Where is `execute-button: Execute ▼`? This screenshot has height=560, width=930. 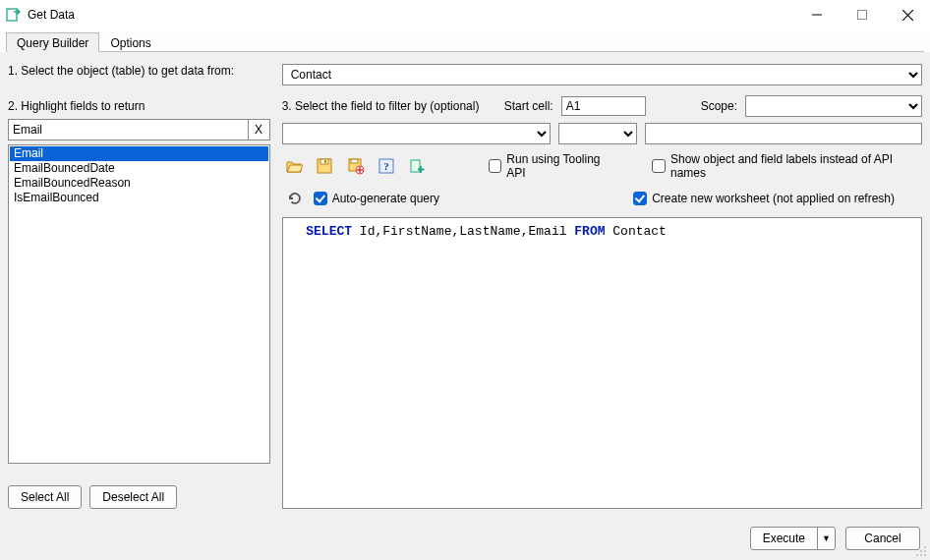 execute-button: Execute ▼ is located at coordinates (792, 538).